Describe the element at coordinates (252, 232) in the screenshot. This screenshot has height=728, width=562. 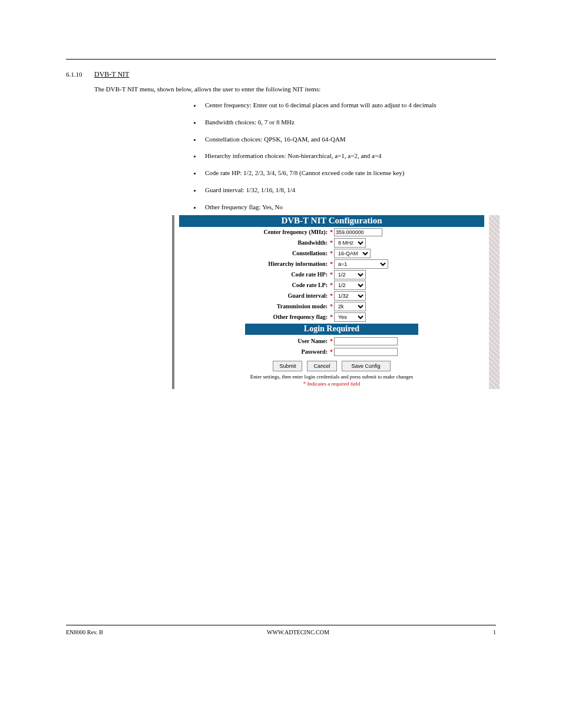
I see `center-freq-label: Center frequency (MHz):` at that location.